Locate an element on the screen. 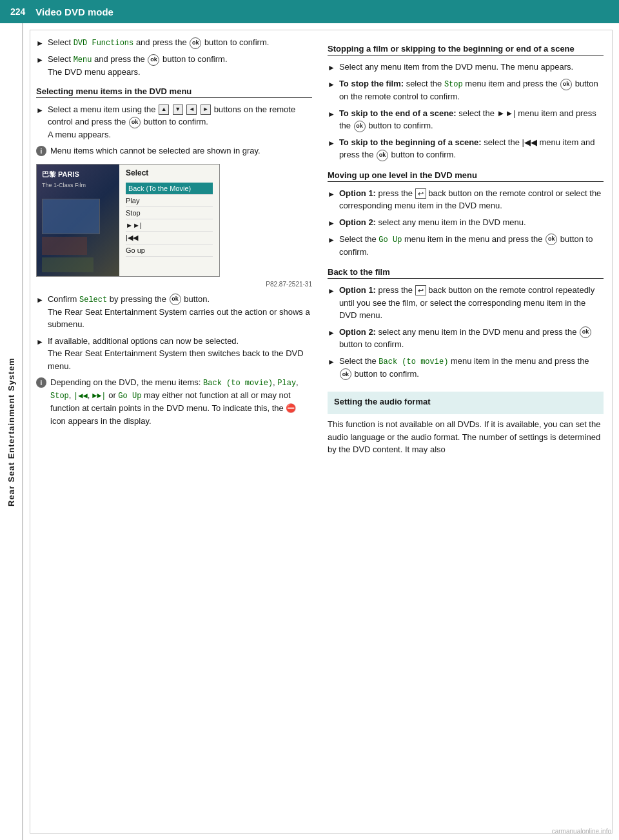 The width and height of the screenshot is (619, 840). bullet-text: Select a menu item using the ▲ ▼ ◄ ► but… is located at coordinates (180, 123).